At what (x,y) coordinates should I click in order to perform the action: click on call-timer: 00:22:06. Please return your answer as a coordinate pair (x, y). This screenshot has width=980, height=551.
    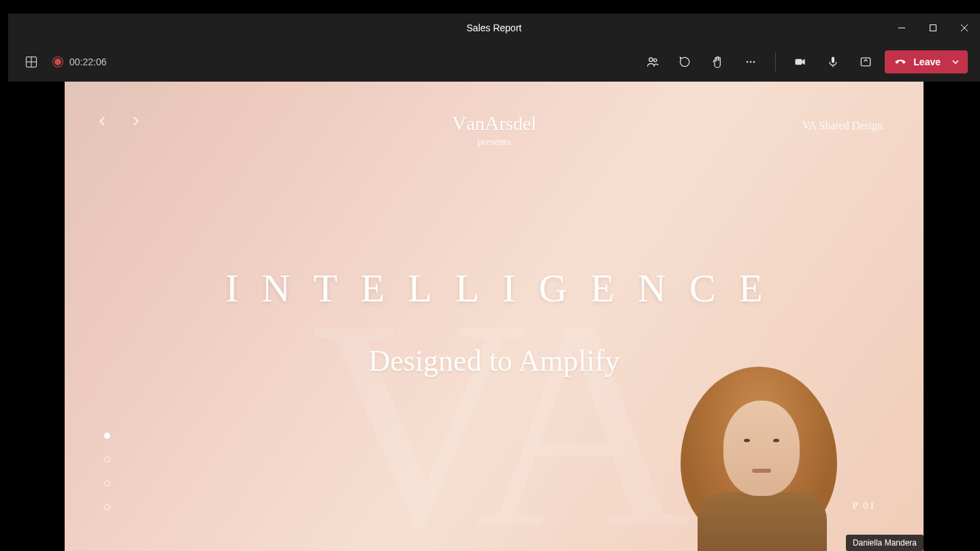
    Looking at the image, I should click on (88, 62).